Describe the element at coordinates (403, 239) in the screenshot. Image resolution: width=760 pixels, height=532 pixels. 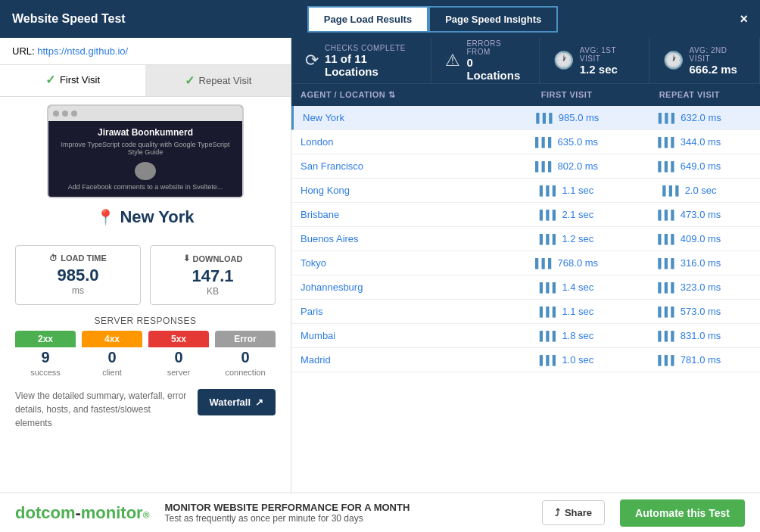
I see `location-link: Buenos Aires` at that location.